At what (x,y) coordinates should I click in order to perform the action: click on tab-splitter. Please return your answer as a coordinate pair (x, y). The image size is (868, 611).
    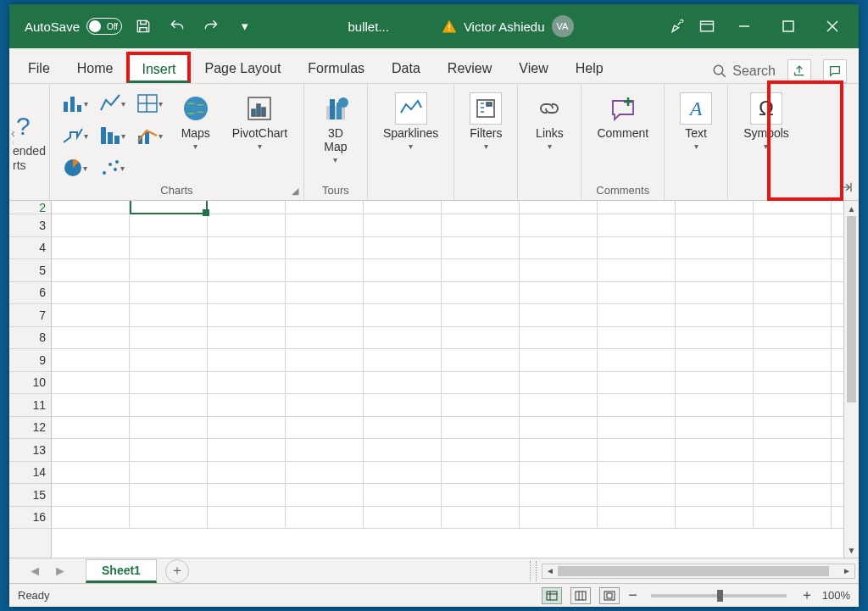
    Looking at the image, I should click on (533, 571).